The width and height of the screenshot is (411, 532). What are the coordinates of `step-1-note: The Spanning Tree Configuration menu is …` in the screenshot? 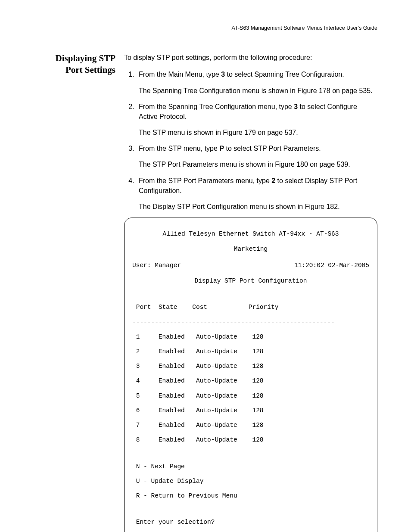 It's located at (258, 90).